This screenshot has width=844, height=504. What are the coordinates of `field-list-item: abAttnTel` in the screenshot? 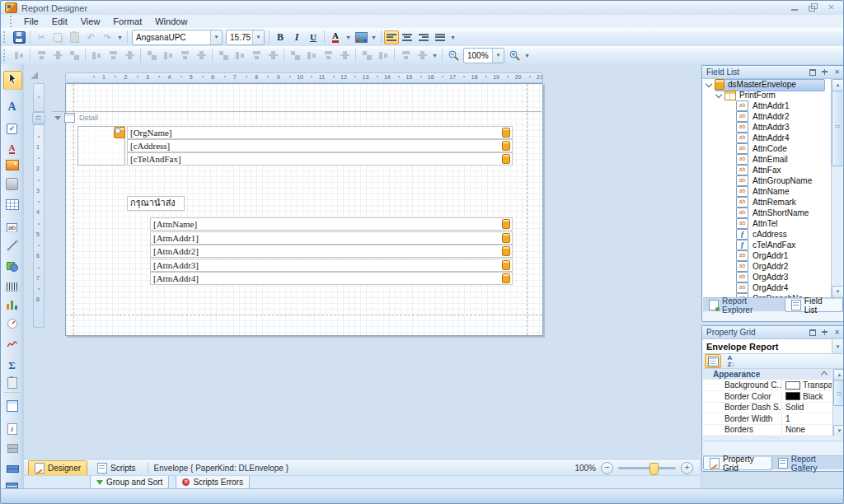 It's located at (790, 224).